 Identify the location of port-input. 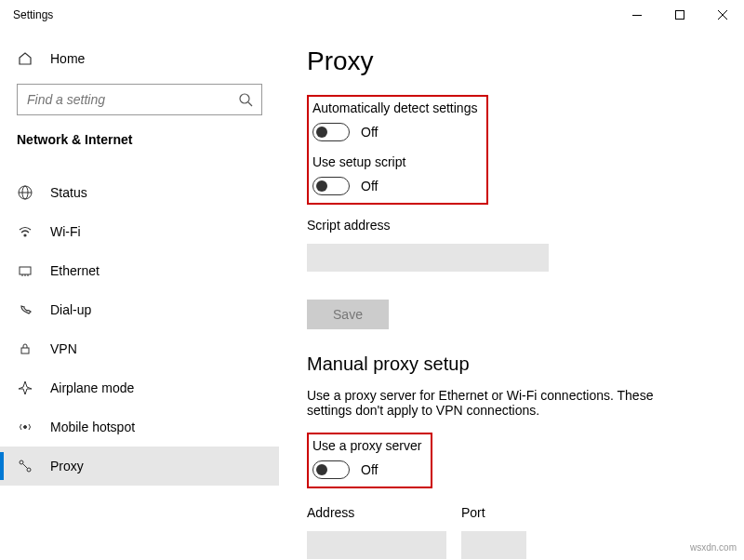
(494, 545).